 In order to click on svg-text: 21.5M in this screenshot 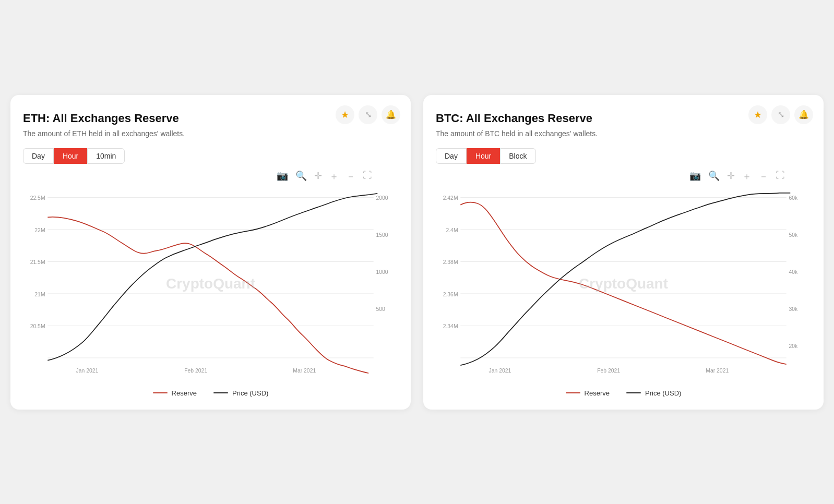, I will do `click(38, 262)`.